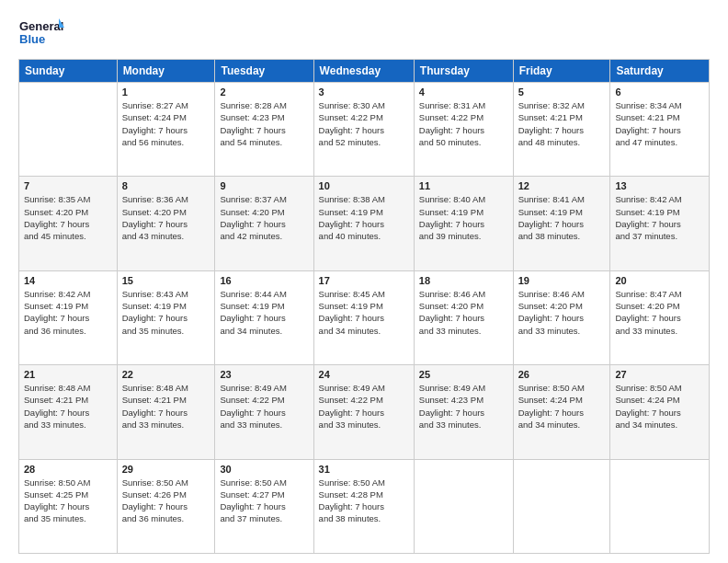  Describe the element at coordinates (463, 407) in the screenshot. I see `day-info: Sunrise: 8:49 AM Sunset: 4:23 PM Dayligh…` at that location.